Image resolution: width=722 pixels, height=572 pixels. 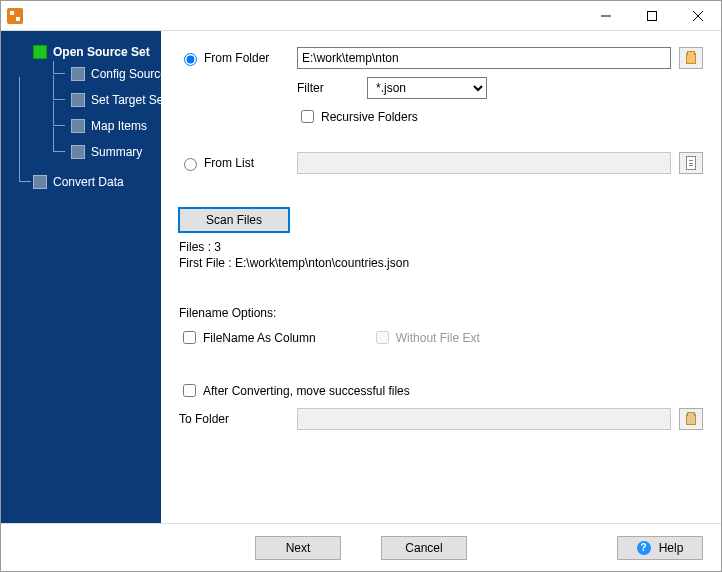 What do you see at coordinates (424, 548) in the screenshot?
I see `cancel-button: Cancel` at bounding box center [424, 548].